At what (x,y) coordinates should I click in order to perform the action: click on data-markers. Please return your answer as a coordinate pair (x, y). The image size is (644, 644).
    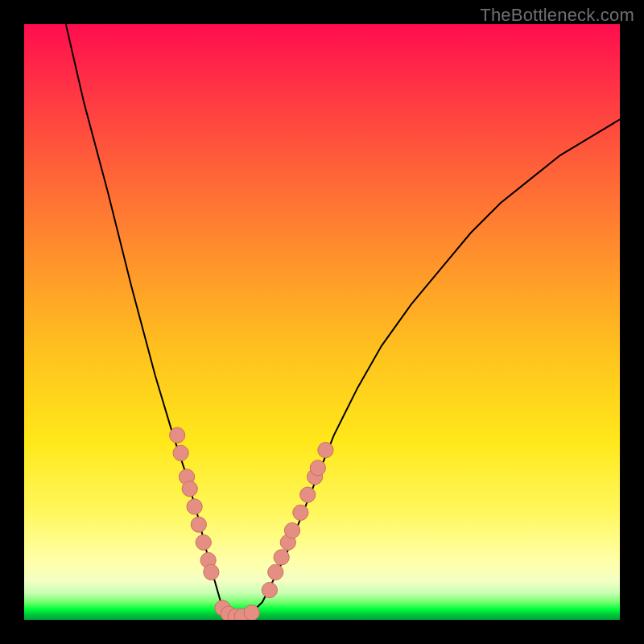
    Looking at the image, I should click on (251, 523).